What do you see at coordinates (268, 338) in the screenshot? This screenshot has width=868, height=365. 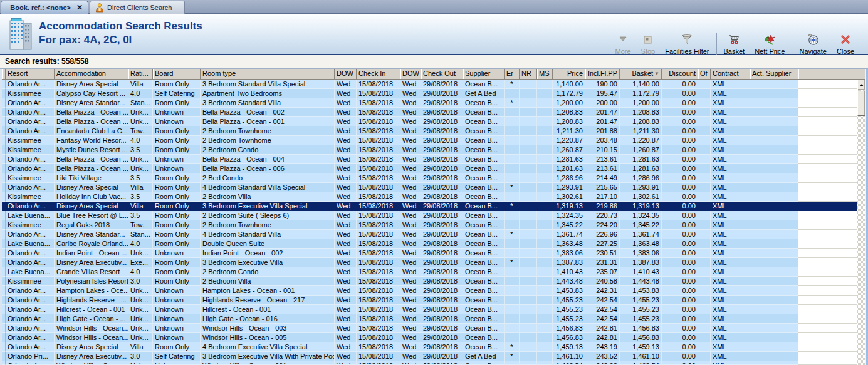 I see `cell-room-type: Windsor Hills - Ocean - 005` at bounding box center [268, 338].